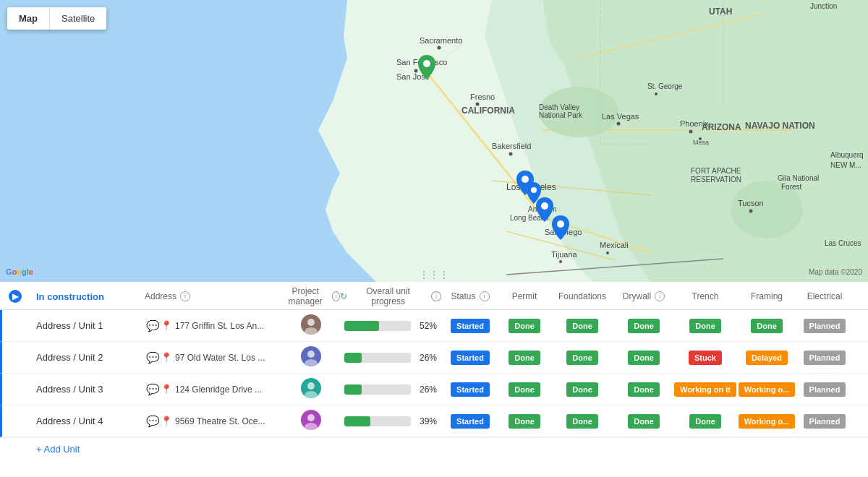 This screenshot has width=868, height=477. Describe the element at coordinates (720, 12) in the screenshot. I see `svg-text: UTAH` at that location.